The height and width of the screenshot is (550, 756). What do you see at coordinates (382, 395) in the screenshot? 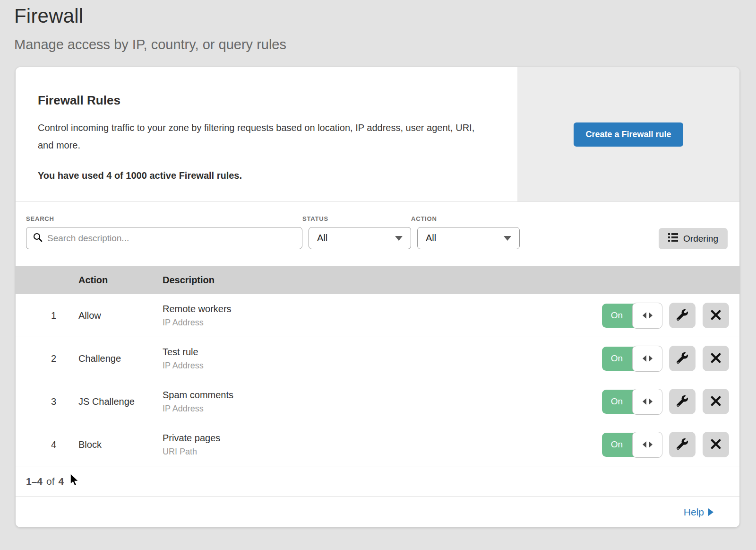
I see `rule-description: Spam comments` at bounding box center [382, 395].